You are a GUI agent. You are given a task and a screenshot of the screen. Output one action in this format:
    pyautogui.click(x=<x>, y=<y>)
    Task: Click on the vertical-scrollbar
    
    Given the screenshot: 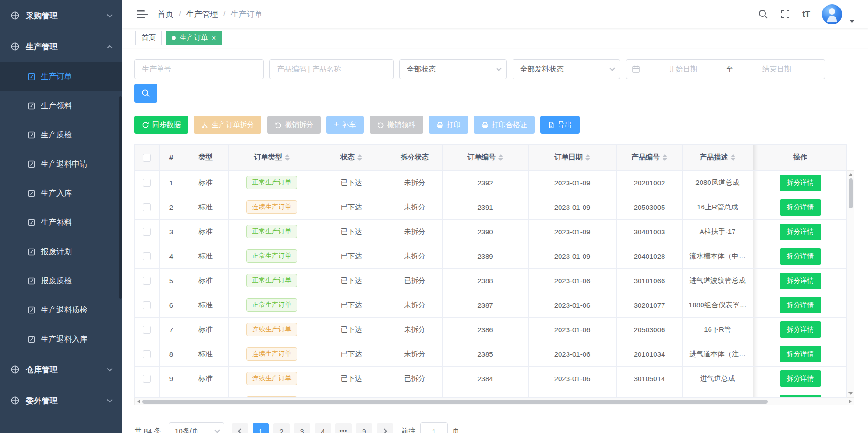 What is the action you would take?
    pyautogui.click(x=851, y=284)
    